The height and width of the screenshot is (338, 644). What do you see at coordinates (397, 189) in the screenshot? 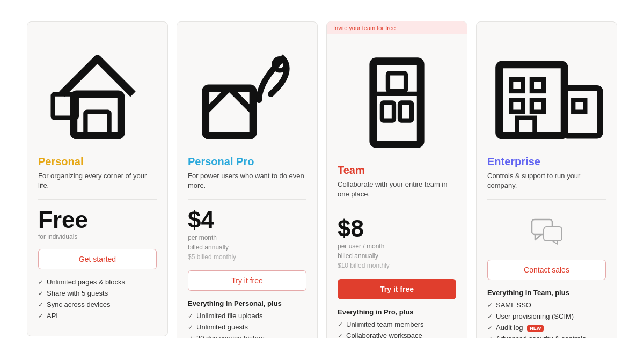
I see `plan-desc-team: Collaborate with your entire team in one…` at bounding box center [397, 189].